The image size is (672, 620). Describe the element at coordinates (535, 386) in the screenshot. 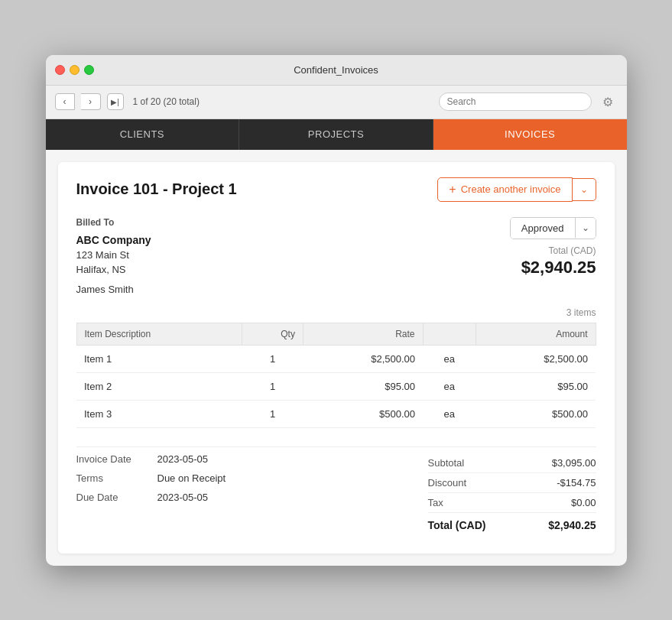

I see `item-amount: $95.00` at that location.